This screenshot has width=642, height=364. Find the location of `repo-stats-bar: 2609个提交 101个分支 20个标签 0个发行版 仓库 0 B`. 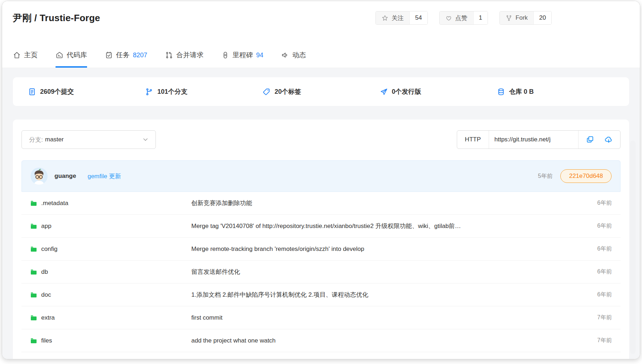

repo-stats-bar: 2609个提交 101个分支 20个标签 0个发行版 仓库 0 B is located at coordinates (321, 92).